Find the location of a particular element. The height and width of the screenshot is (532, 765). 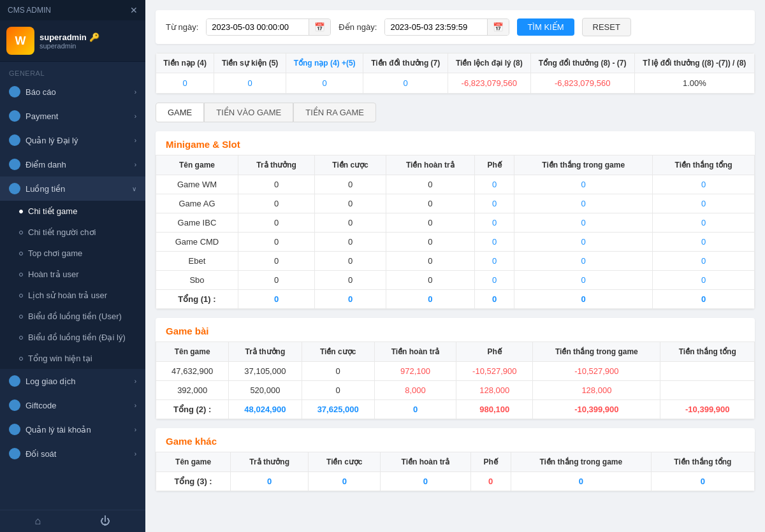

search-button: TÌM KIẾM is located at coordinates (546, 27).